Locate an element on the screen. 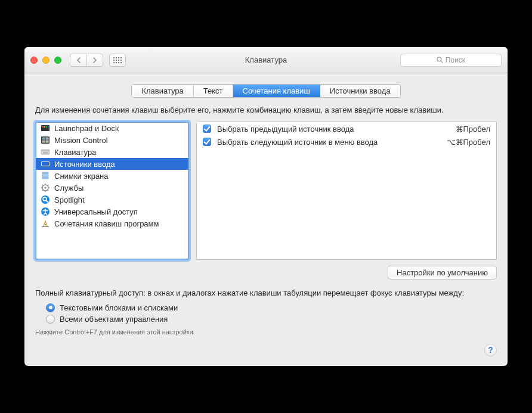  fka-hint: Нажмите Control+F7 для изменения этой на… is located at coordinates (266, 332).